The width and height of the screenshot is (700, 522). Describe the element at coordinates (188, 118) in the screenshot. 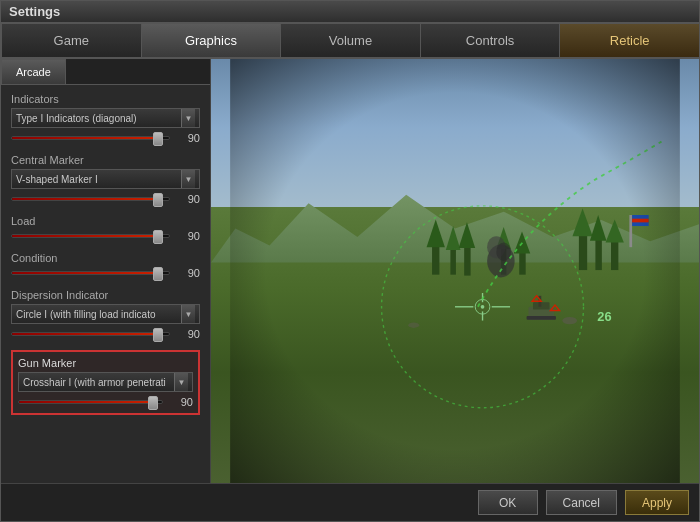

I see `indicators-dropdown-arrow: ▼` at that location.